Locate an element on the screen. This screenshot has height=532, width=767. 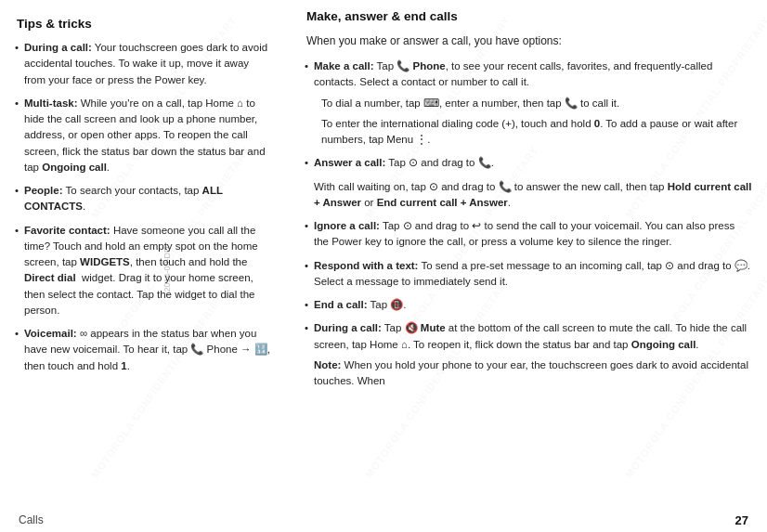
call-waiting-text: With call waiting on, tap ⊙ and drag to … is located at coordinates (529, 195).